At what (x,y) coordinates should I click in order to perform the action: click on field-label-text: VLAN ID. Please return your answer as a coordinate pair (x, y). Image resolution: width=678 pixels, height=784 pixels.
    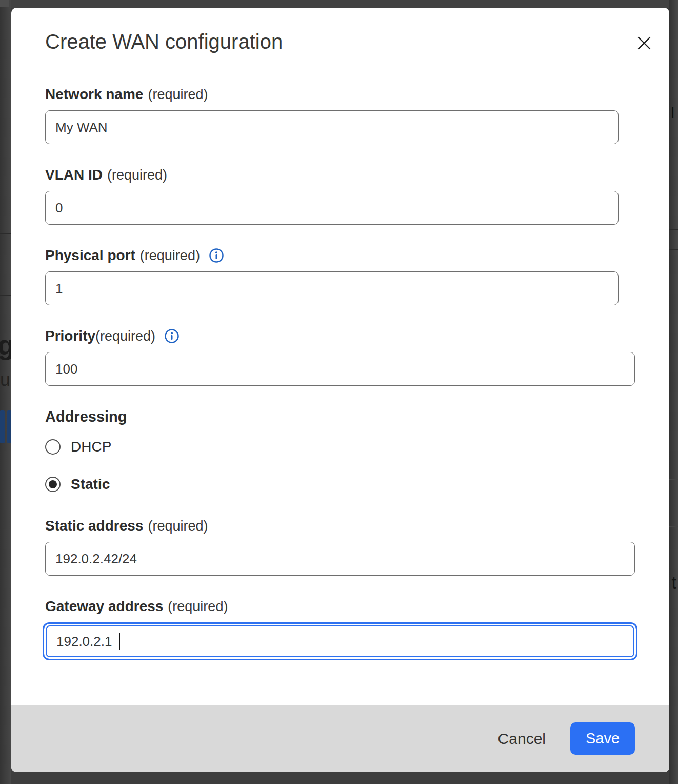
    Looking at the image, I should click on (74, 175).